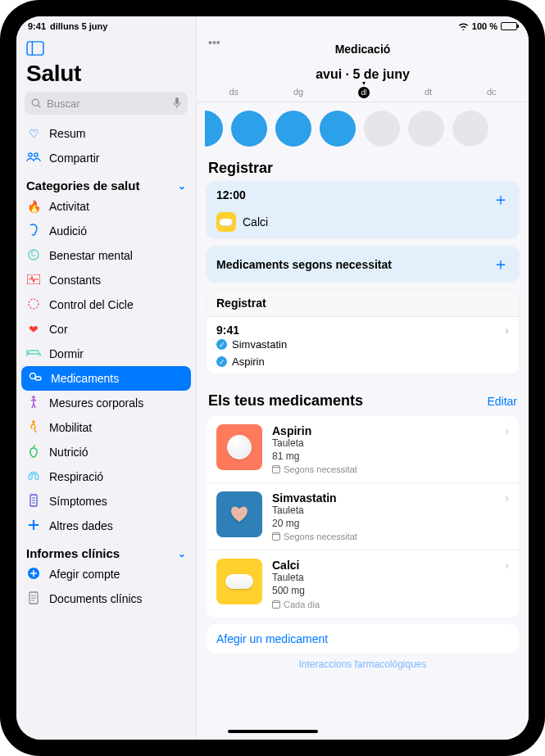 This screenshot has height=756, width=545. What do you see at coordinates (107, 74) in the screenshot?
I see `app-title: Salut` at bounding box center [107, 74].